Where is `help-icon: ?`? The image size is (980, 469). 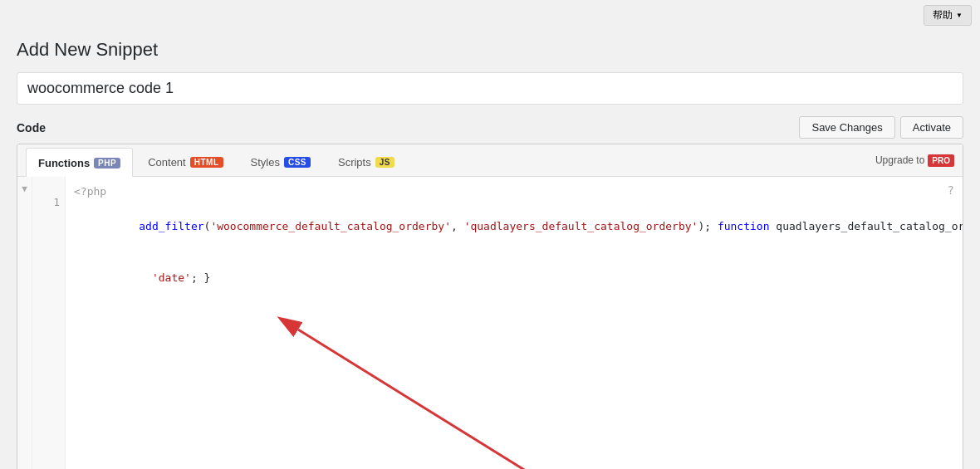
help-icon: ? is located at coordinates (951, 190).